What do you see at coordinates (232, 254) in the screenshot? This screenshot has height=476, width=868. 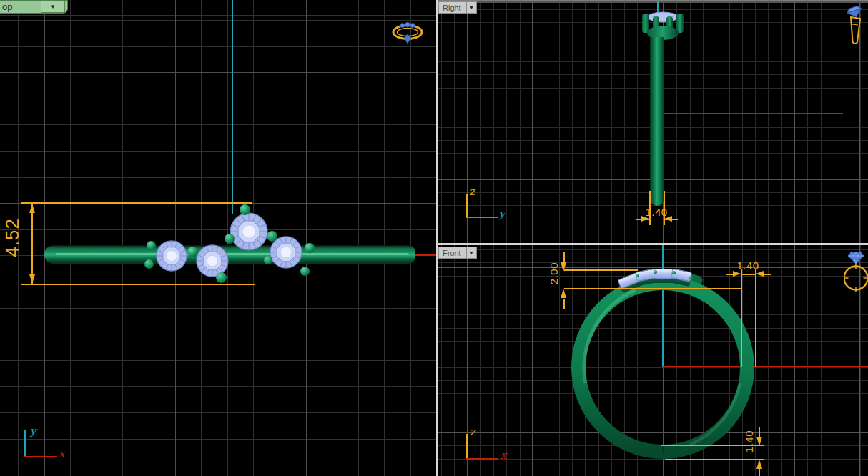 I see `shank-highlight` at bounding box center [232, 254].